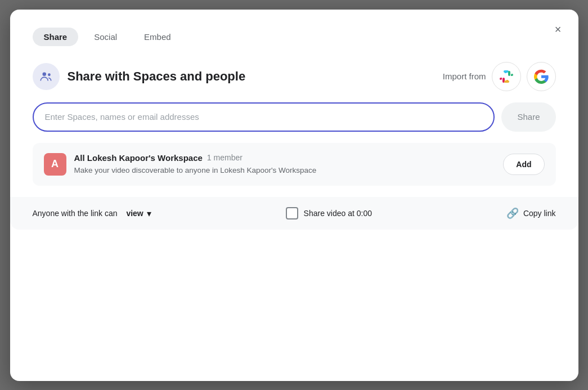  What do you see at coordinates (528, 117) in the screenshot?
I see `share-action-button: Share` at bounding box center [528, 117].